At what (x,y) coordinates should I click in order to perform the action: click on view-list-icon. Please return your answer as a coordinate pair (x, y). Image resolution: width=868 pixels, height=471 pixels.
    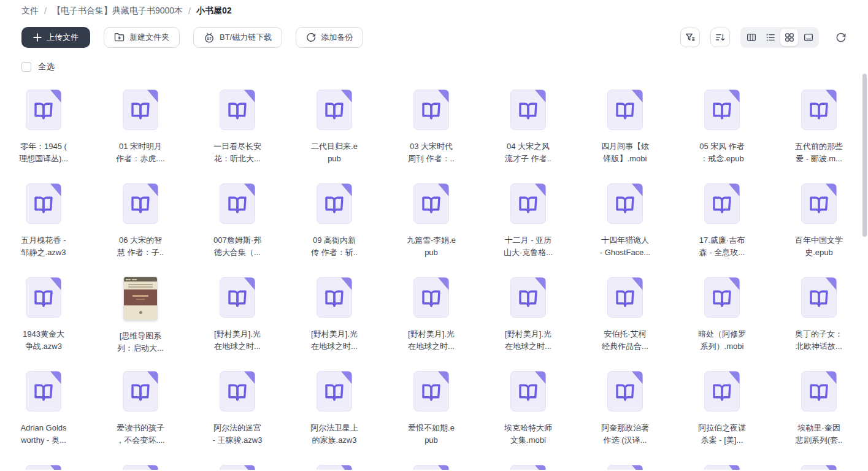
    Looking at the image, I should click on (770, 37).